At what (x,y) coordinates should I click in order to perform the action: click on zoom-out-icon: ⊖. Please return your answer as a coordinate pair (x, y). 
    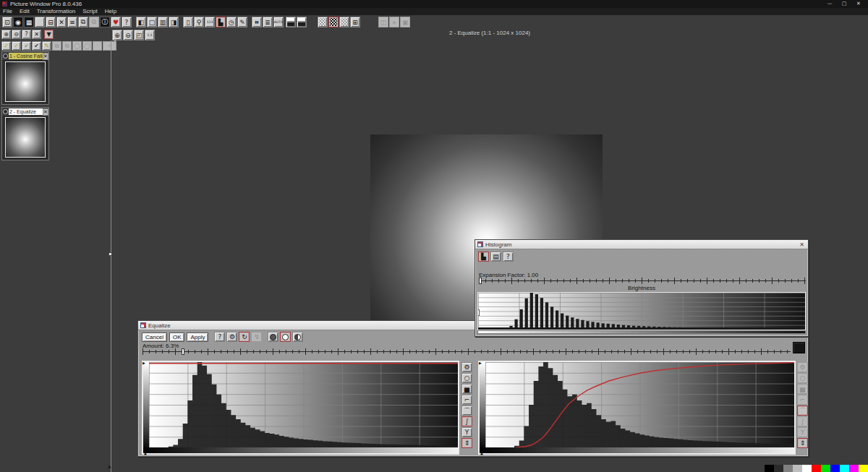
    Looking at the image, I should click on (16, 35).